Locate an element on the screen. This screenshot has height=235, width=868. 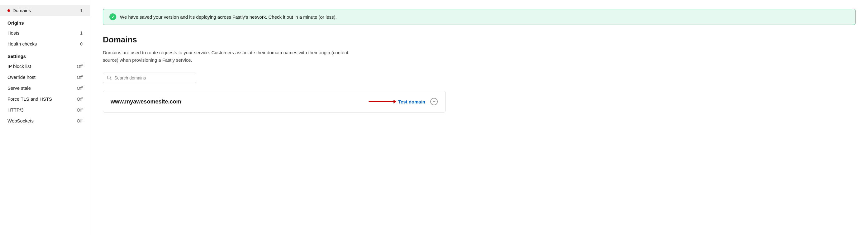
sidebar-item-domains: Domains 1 is located at coordinates (45, 10).